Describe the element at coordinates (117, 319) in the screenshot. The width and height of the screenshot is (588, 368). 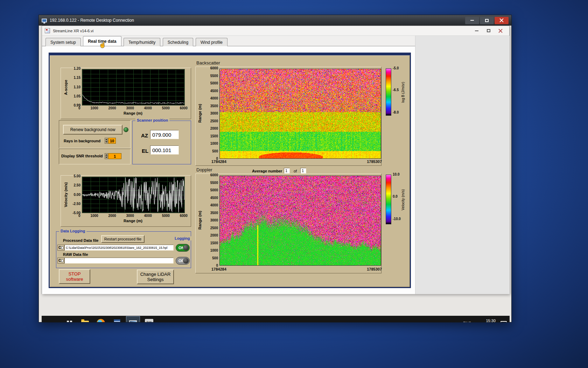
I see `document-app-button` at that location.